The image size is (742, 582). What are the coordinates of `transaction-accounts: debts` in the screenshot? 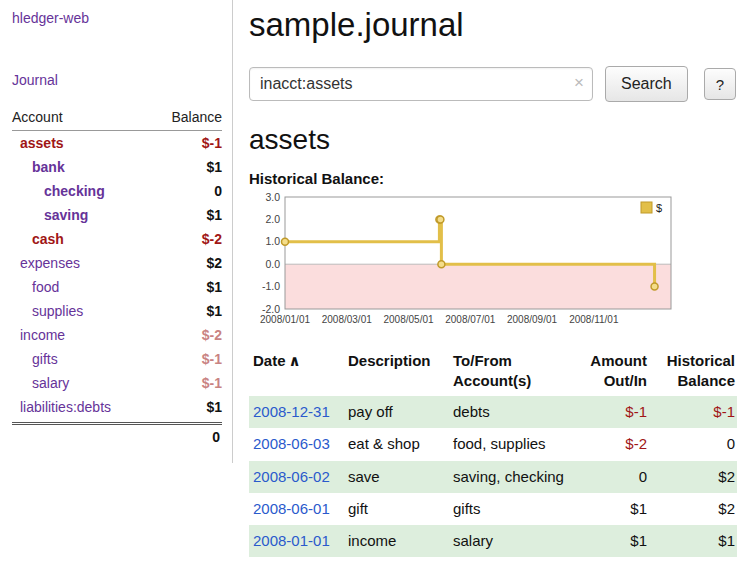 It's located at (510, 412).